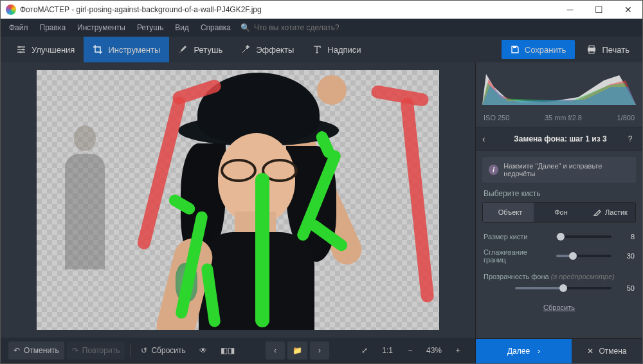 The image size is (643, 364). What do you see at coordinates (322, 10) in the screenshot?
I see `titlebar: ФотоМАСТЕР - girl-posing-against-backgro…` at bounding box center [322, 10].